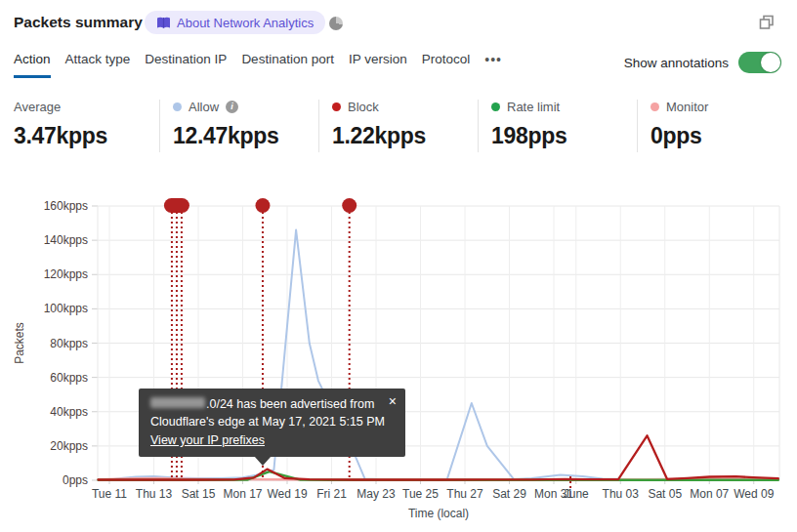  What do you see at coordinates (37, 107) in the screenshot?
I see `stat-label: Average` at bounding box center [37, 107].